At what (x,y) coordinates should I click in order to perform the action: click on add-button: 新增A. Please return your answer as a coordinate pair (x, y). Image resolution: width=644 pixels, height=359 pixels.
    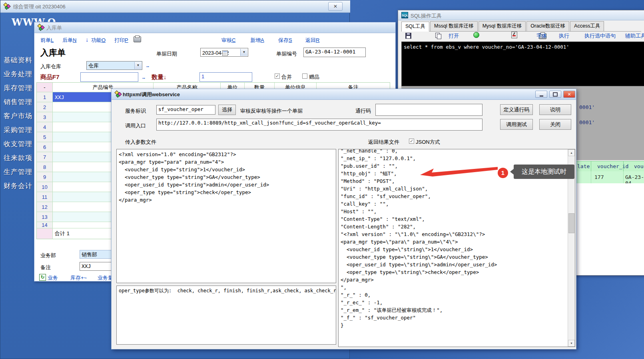
    Looking at the image, I should click on (257, 40).